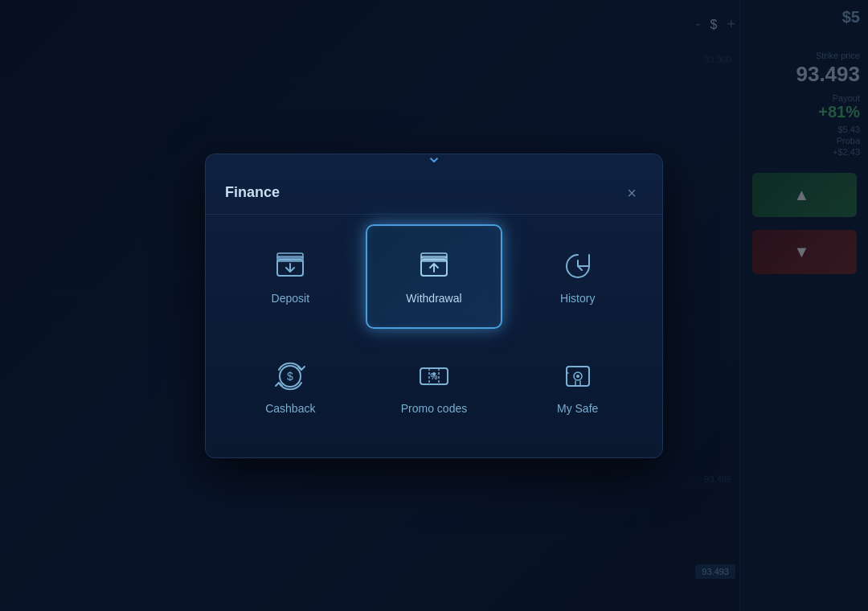 This screenshot has width=868, height=611. What do you see at coordinates (291, 387) in the screenshot?
I see `finance-menu-cashback: $ Cashback` at bounding box center [291, 387].